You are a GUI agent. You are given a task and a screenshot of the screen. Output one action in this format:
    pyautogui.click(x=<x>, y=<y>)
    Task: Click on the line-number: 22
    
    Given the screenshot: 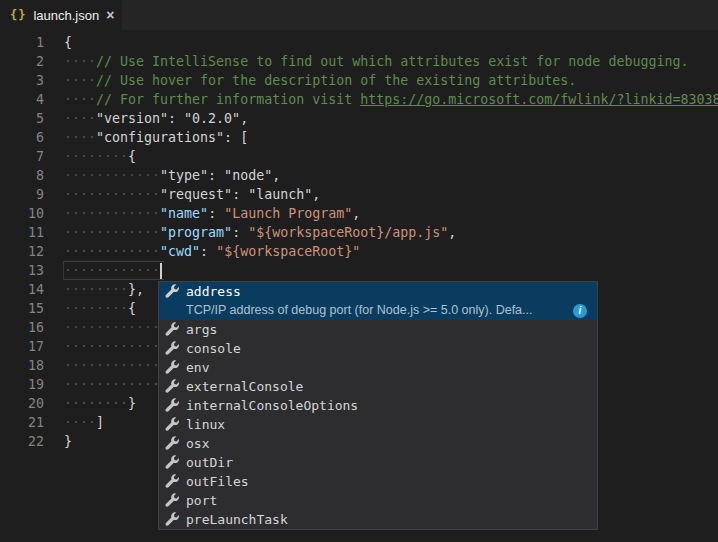 What is the action you would take?
    pyautogui.click(x=22, y=442)
    